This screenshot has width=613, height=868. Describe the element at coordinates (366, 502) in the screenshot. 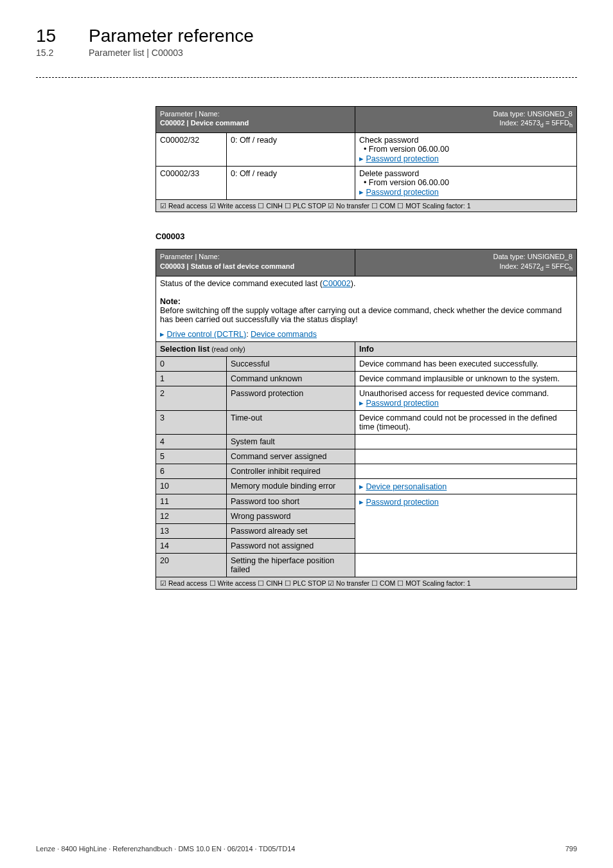

I see `table-row: 11 Password too short ▸ Password protect…` at that location.